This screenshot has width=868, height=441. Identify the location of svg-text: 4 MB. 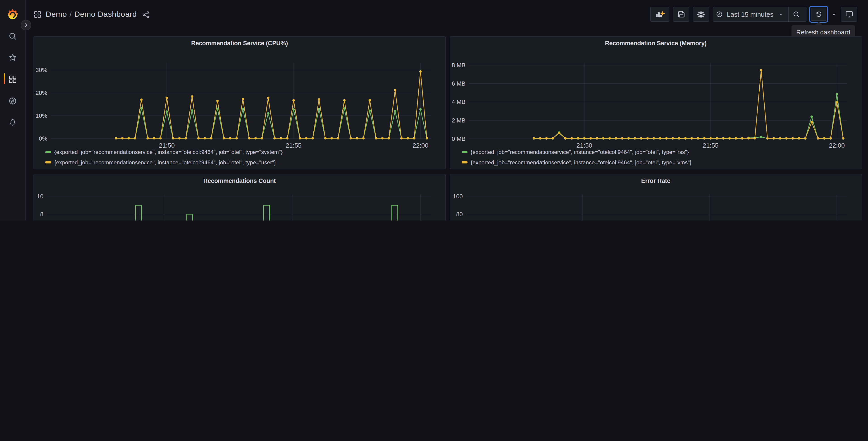
(458, 102).